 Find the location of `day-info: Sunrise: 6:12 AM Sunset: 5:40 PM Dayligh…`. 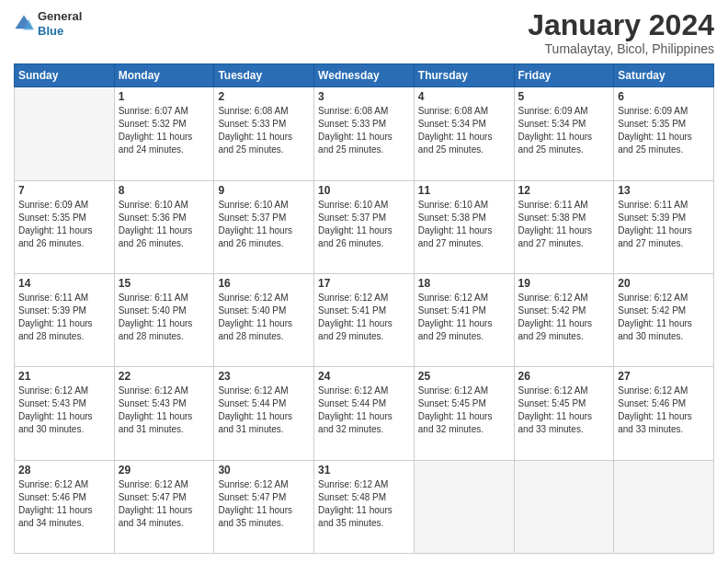

day-info: Sunrise: 6:12 AM Sunset: 5:40 PM Dayligh… is located at coordinates (264, 317).